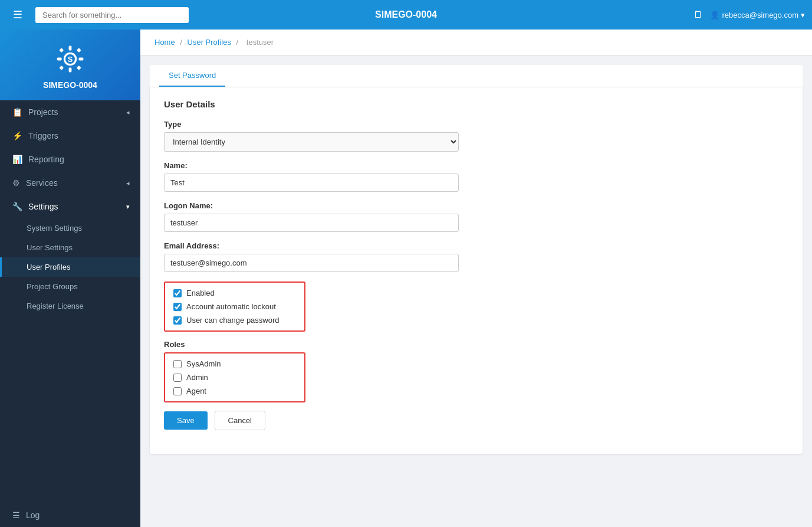 This screenshot has width=812, height=527. Describe the element at coordinates (406, 15) in the screenshot. I see `app-title: SIMEGO-0004` at that location.